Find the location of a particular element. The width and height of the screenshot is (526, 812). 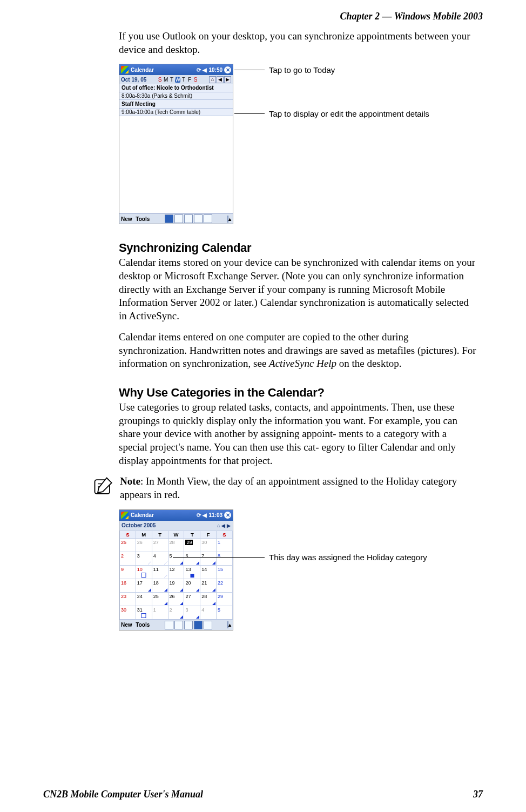

close-icon: ✕ is located at coordinates (228, 70).